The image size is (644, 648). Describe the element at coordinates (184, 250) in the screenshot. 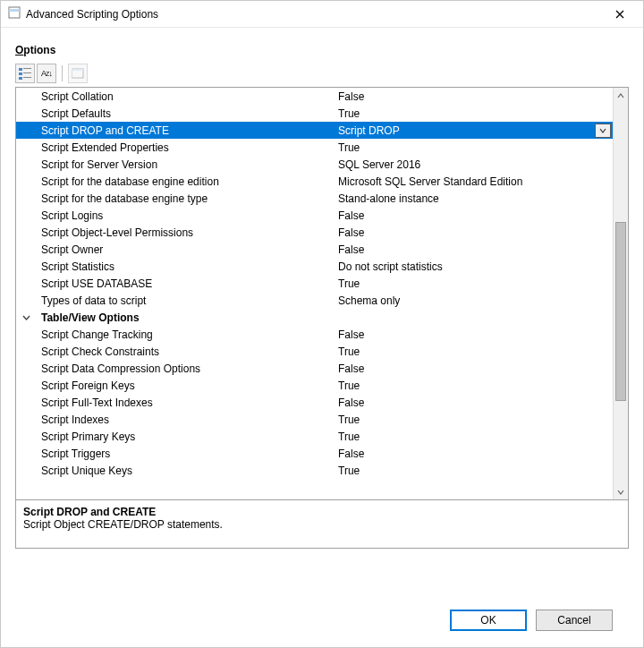

I see `property-name: Script Owner` at that location.